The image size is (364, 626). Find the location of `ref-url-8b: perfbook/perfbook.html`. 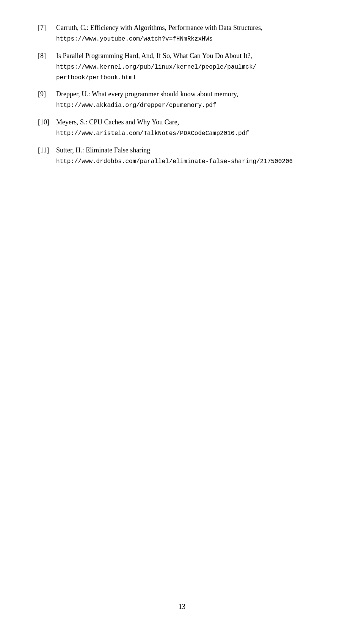

ref-url-8b: perfbook/perfbook.html is located at coordinates (96, 78).